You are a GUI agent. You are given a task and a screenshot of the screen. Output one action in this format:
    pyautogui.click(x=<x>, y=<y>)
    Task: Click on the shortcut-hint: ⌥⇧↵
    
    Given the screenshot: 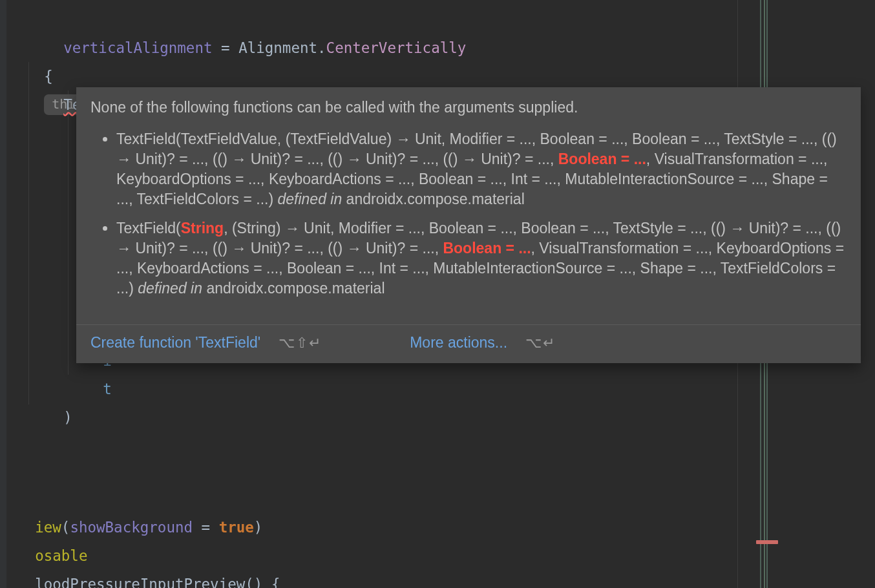 What is the action you would take?
    pyautogui.click(x=300, y=343)
    